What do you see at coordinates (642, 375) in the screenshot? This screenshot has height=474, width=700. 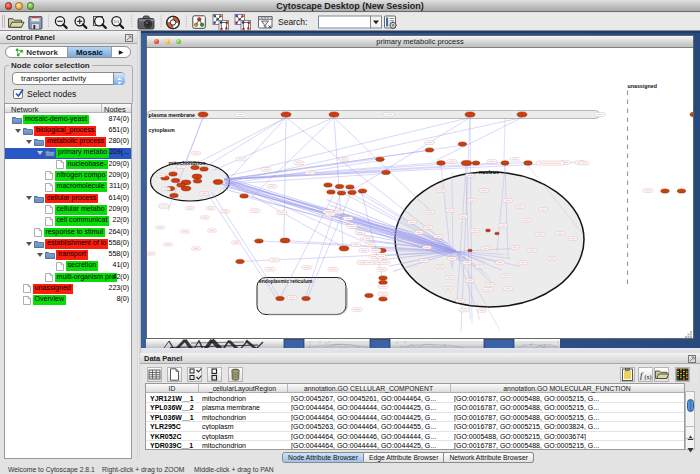 I see `svg-text: f` at bounding box center [642, 375].